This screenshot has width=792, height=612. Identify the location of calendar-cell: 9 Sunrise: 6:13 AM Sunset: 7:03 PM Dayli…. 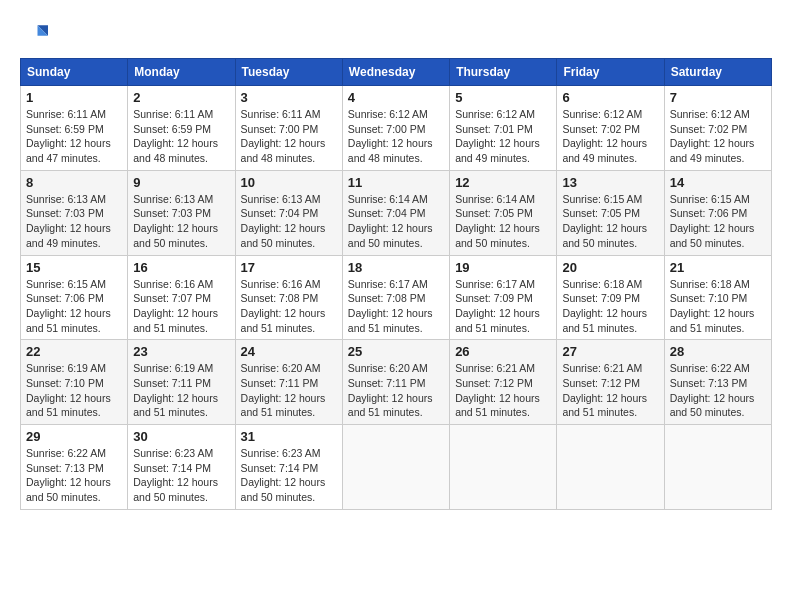
(182, 212).